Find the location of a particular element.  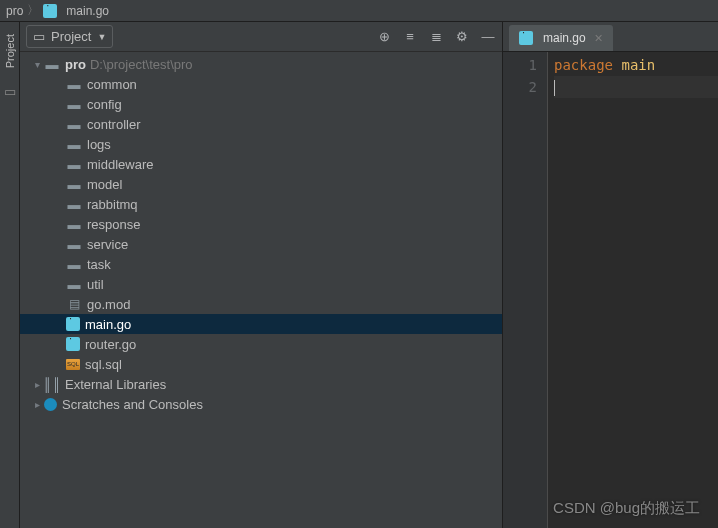

tree-folder-label: service is located at coordinates (108, 244).